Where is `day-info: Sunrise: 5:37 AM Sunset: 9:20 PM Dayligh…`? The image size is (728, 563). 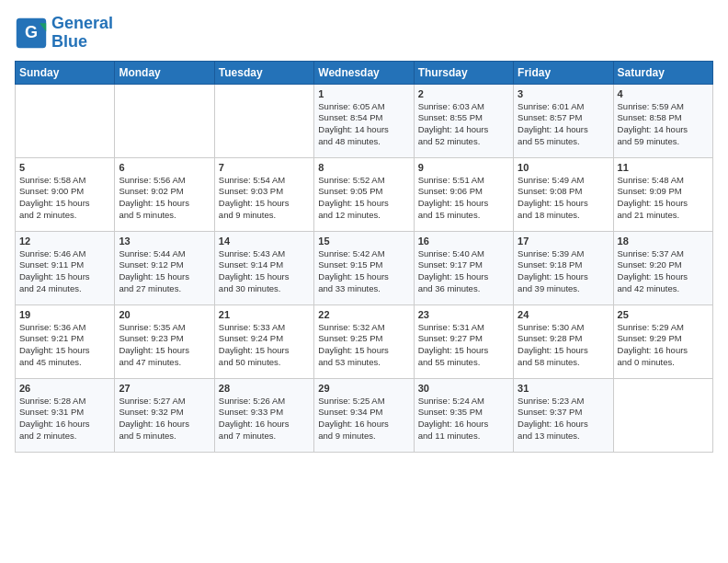 day-info: Sunrise: 5:37 AM Sunset: 9:20 PM Dayligh… is located at coordinates (664, 272).